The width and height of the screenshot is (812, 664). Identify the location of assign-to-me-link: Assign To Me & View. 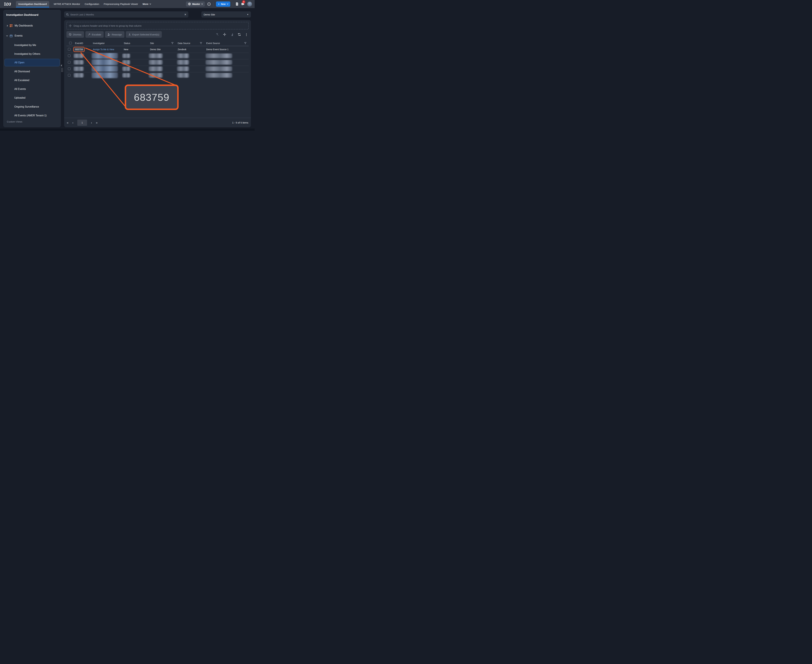
(106, 50).